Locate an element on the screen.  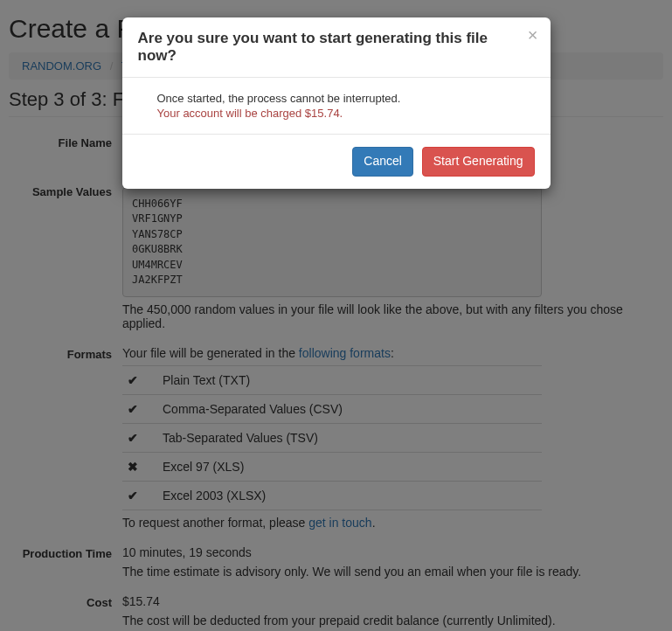
modal-header: Are you sure you want to start generatin… is located at coordinates (336, 47).